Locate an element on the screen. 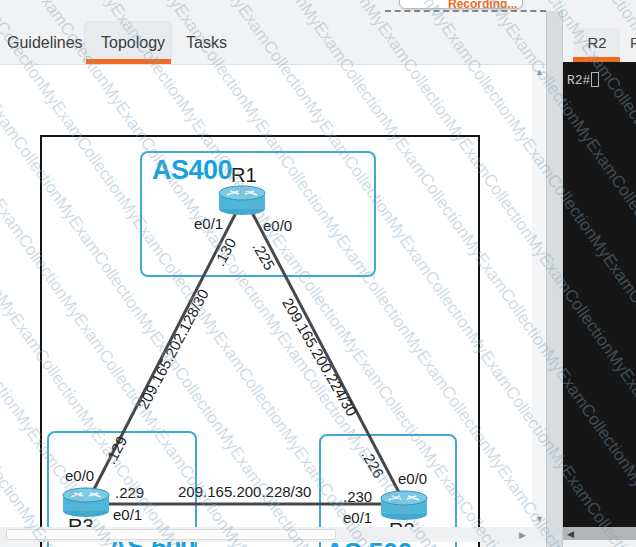 Image resolution: width=636 pixels, height=547 pixels. terminal-tab-next-partial: R is located at coordinates (633, 42).